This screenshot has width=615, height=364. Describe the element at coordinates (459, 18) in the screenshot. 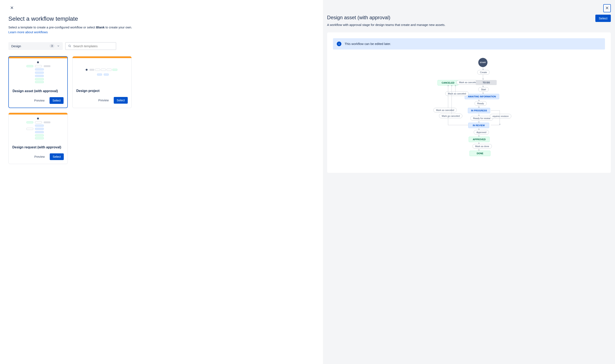

I see `preview-title: Design asset (with approval)` at that location.